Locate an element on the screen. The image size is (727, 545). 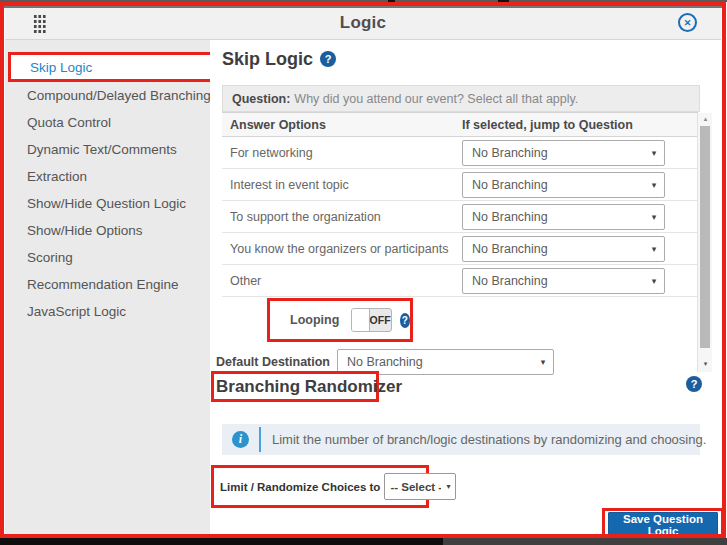
randomizer-info-text: Limit the number of branch/logic destina… is located at coordinates (489, 440).